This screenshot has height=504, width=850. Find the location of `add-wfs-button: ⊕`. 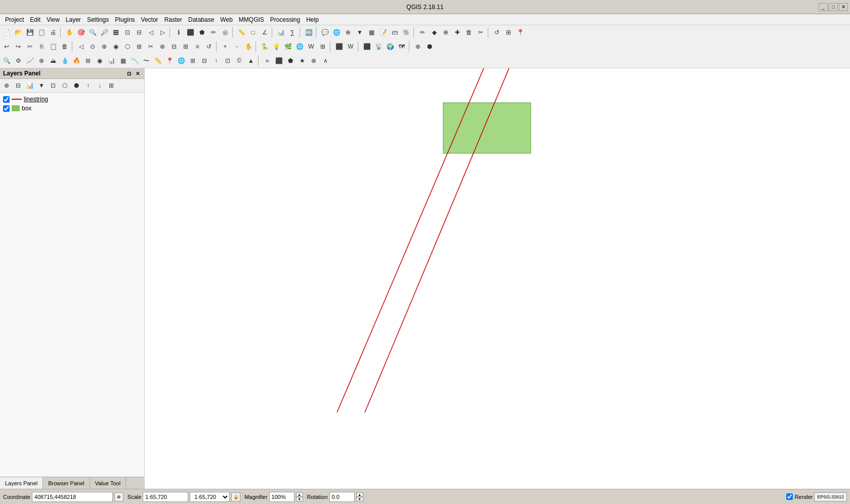

add-wfs-button: ⊕ is located at coordinates (348, 32).